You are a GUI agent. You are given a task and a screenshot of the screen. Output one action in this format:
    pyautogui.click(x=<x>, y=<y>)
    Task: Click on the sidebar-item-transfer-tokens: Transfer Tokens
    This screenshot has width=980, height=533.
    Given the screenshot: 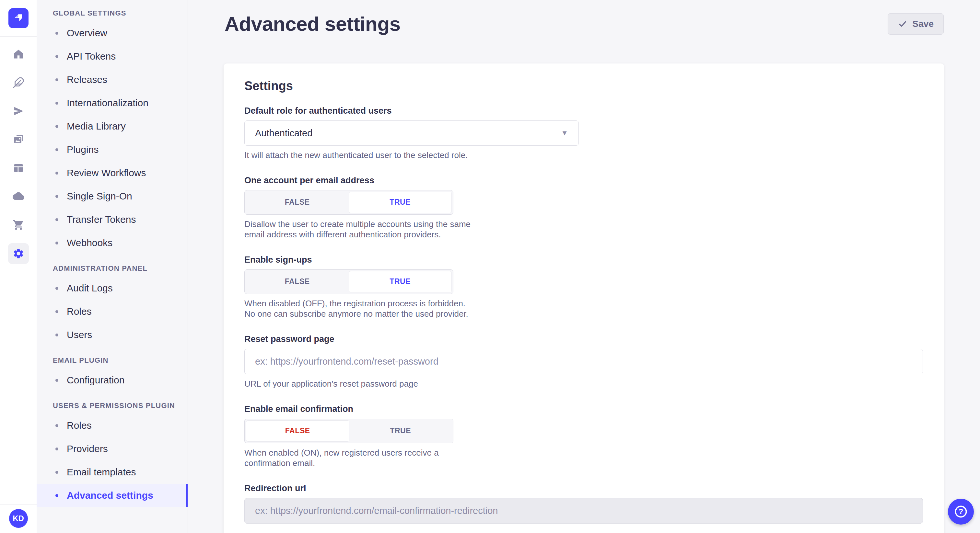 What is the action you would take?
    pyautogui.click(x=112, y=220)
    